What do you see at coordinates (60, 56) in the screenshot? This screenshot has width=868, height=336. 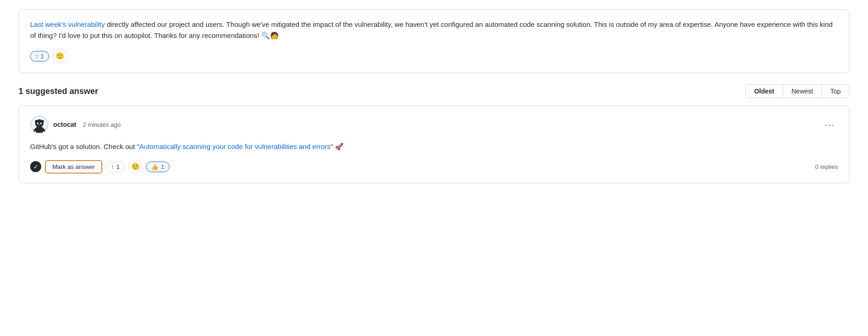 I see `smiley-icon: 🙂` at bounding box center [60, 56].